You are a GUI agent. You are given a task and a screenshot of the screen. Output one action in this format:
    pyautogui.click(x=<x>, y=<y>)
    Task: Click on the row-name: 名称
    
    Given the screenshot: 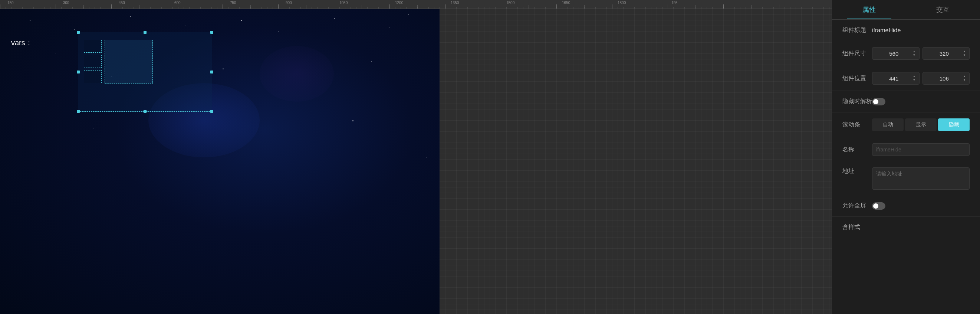 What is the action you would take?
    pyautogui.click(x=906, y=150)
    